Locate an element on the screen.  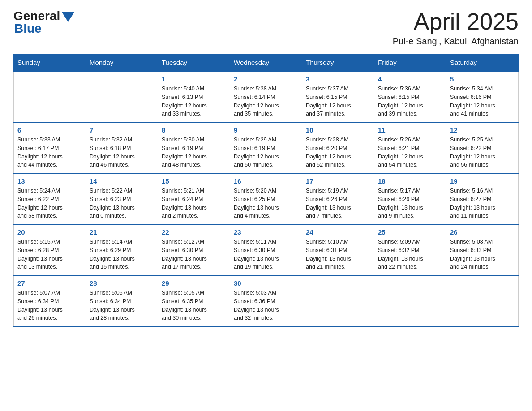
calendar-cell: 4Sunrise: 5:36 AM Sunset: 6:15 PM Daylig… is located at coordinates (410, 97).